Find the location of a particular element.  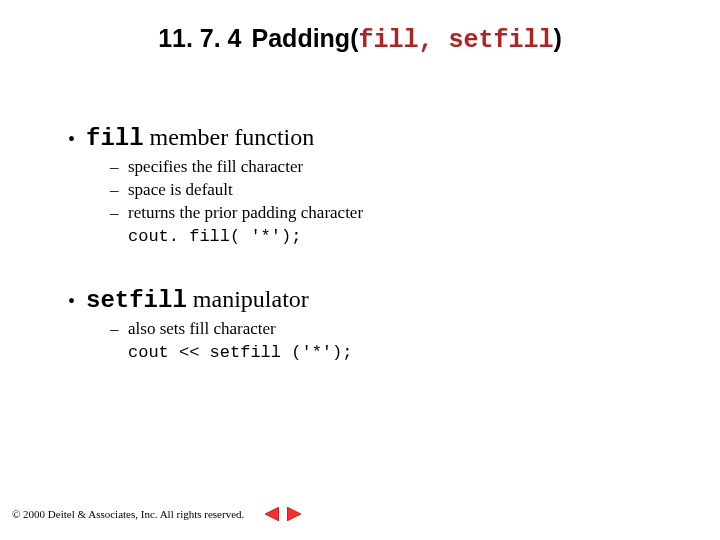

code-line-setfill: cout << setfill ('*'); is located at coordinates (398, 352).